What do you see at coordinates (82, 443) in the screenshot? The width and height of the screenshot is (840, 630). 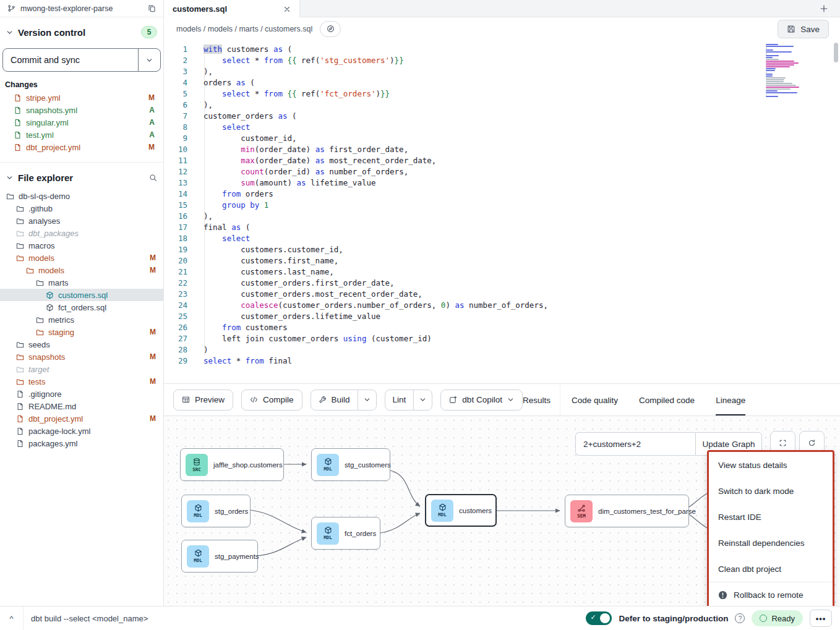 I see `tree-item-packages-yml: packages.yml` at bounding box center [82, 443].